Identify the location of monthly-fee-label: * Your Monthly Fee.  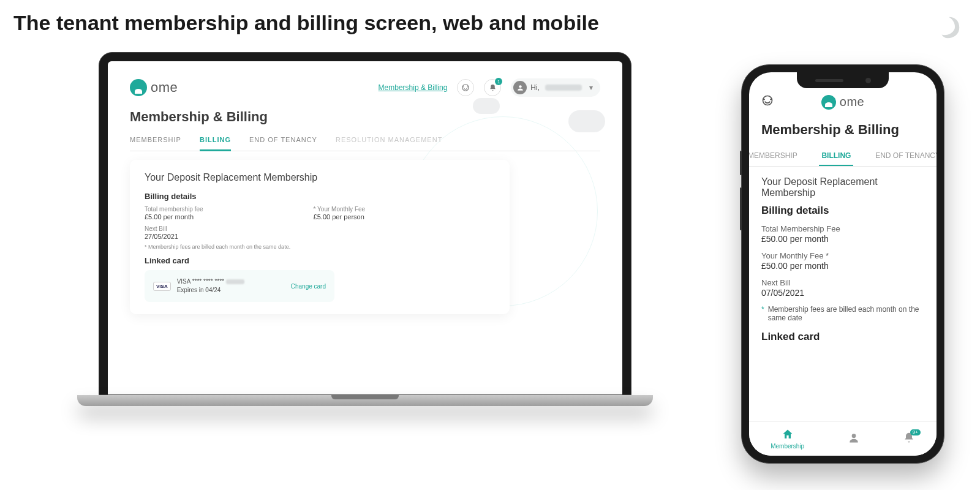
(339, 209).